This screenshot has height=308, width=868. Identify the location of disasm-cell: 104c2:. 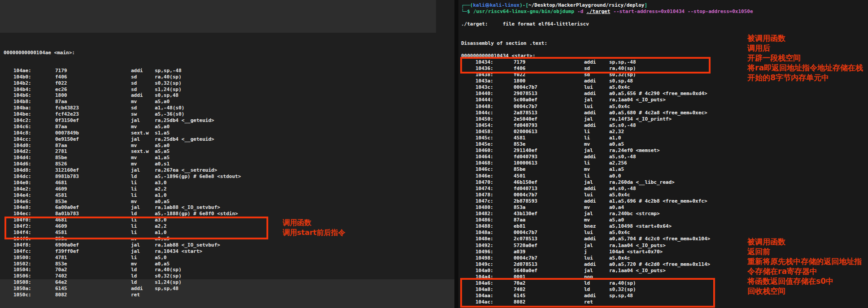
(34, 121).